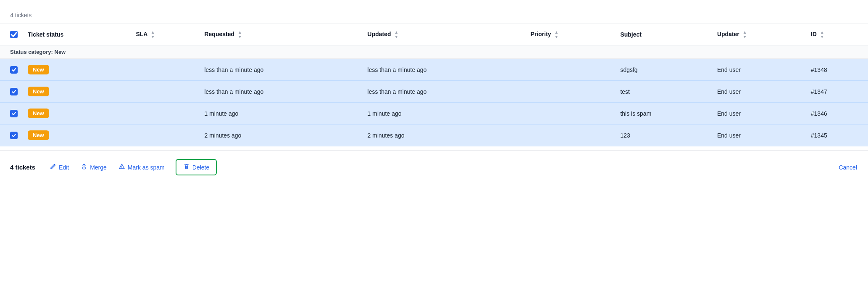  I want to click on updater-sort-icon: ▲▼, so click(745, 34).